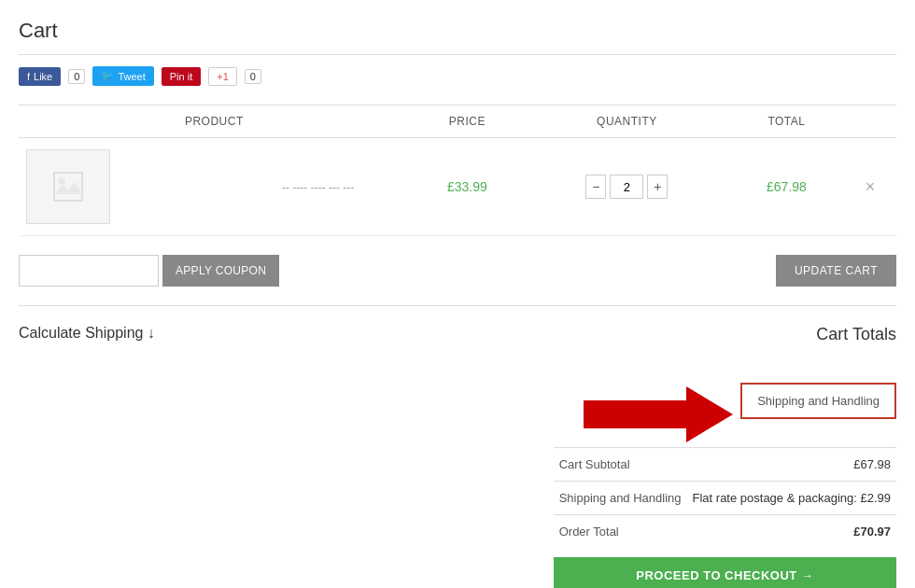  I want to click on shipping-row: Shipping and Handling Flat rate postage …, so click(725, 498).